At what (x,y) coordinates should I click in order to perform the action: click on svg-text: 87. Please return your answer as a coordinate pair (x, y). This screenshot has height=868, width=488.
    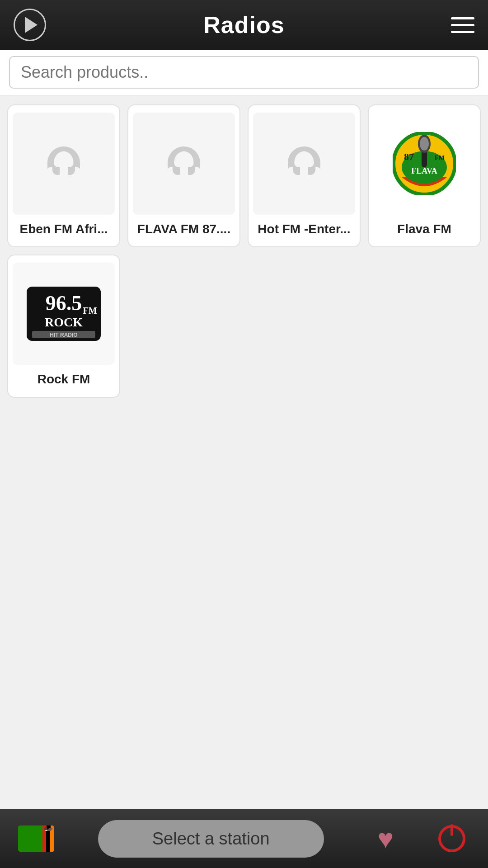
    Looking at the image, I should click on (409, 156).